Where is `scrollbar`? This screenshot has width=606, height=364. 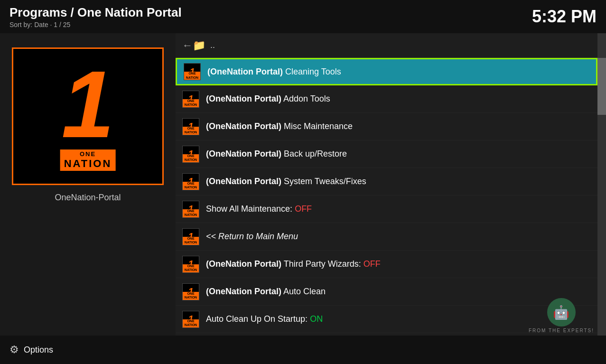 scrollbar is located at coordinates (602, 184).